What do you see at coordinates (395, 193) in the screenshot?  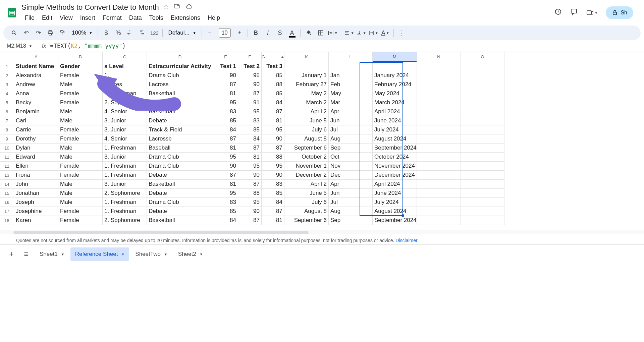 I see `cell: June 2024` at bounding box center [395, 193].